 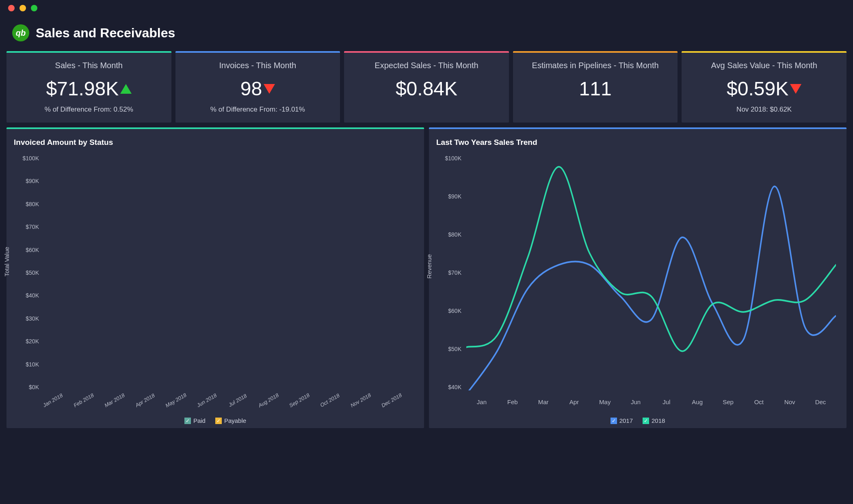 I want to click on kpi-card: Sales - This Month$71.98K% of Difference…, so click(x=89, y=87).